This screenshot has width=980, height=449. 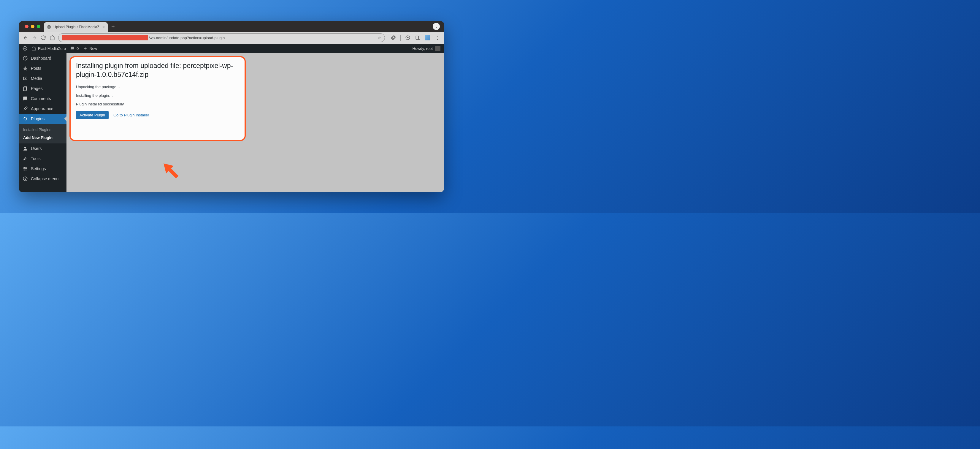 What do you see at coordinates (426, 48) in the screenshot?
I see `adminbar-howdy: Howdy, root` at bounding box center [426, 48].